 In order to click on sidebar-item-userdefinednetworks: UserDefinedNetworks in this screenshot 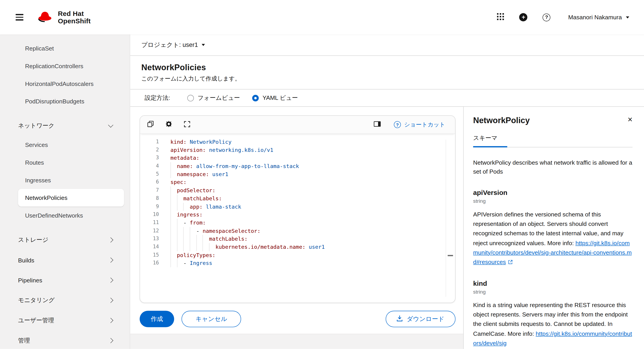, I will do `click(71, 215)`.